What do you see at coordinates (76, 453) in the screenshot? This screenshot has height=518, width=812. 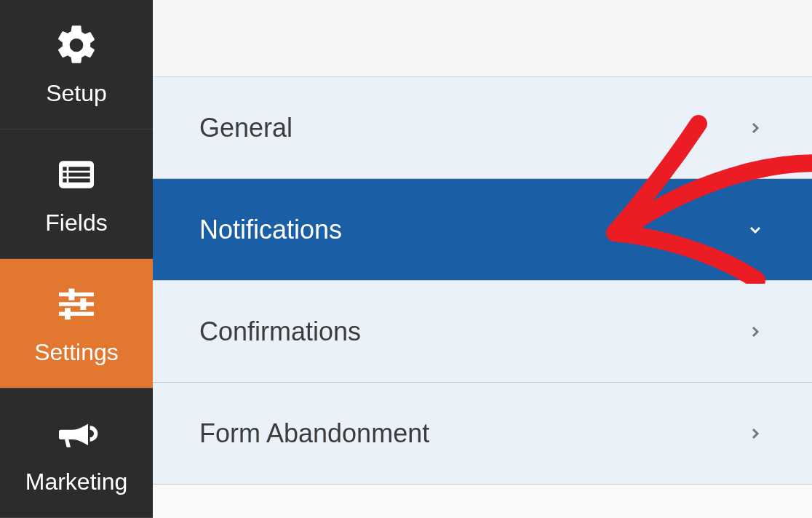 I see `sidebar-item-marketing: Marketing` at bounding box center [76, 453].